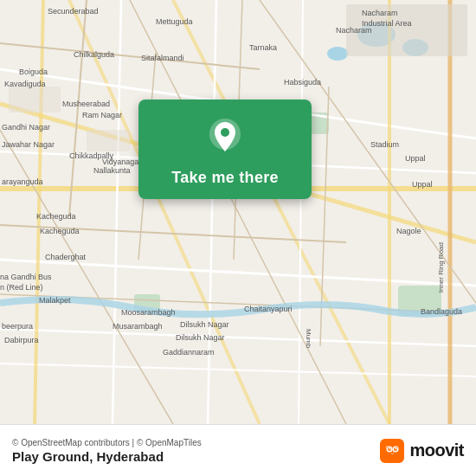 This screenshot has width=476, height=476. I want to click on label-uppal1: Uppal, so click(415, 158).